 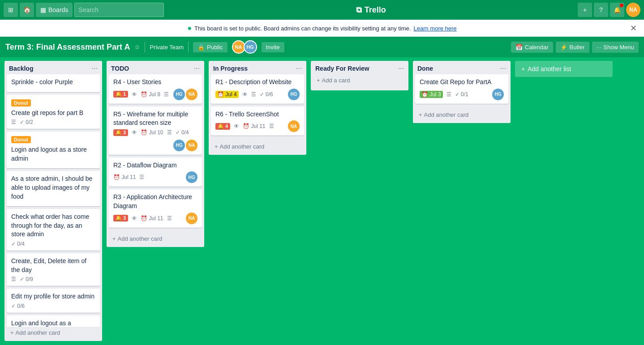 I want to click on card-title: Edit my profile for store admin, so click(x=53, y=297).